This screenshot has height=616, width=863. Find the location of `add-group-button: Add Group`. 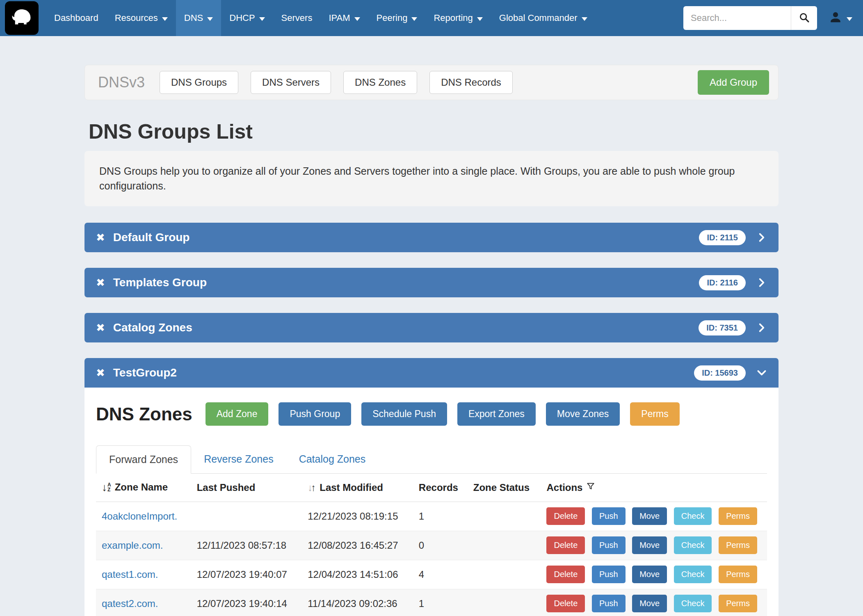

add-group-button: Add Group is located at coordinates (733, 82).